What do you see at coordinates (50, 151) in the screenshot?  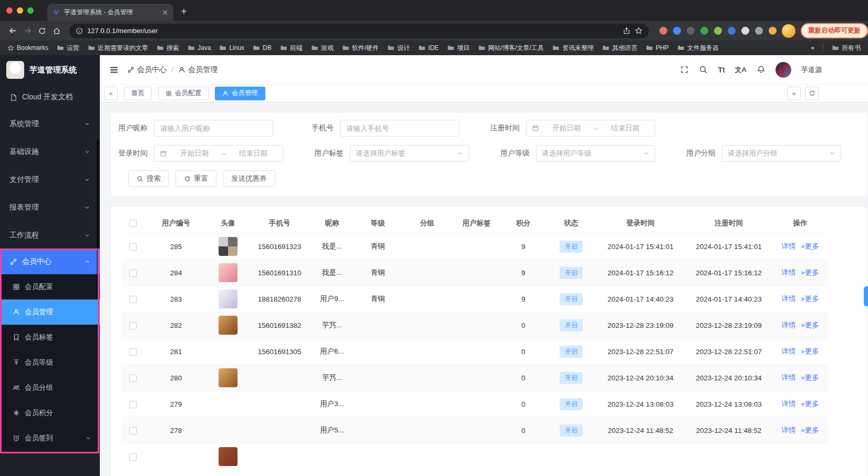 I see `sidebar-group-item: 基础设施` at bounding box center [50, 151].